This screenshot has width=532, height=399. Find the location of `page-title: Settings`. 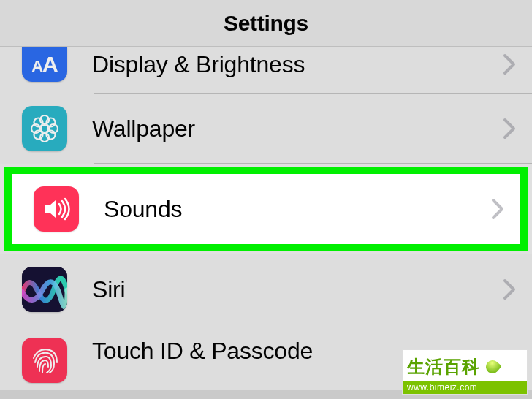

page-title: Settings is located at coordinates (266, 23).